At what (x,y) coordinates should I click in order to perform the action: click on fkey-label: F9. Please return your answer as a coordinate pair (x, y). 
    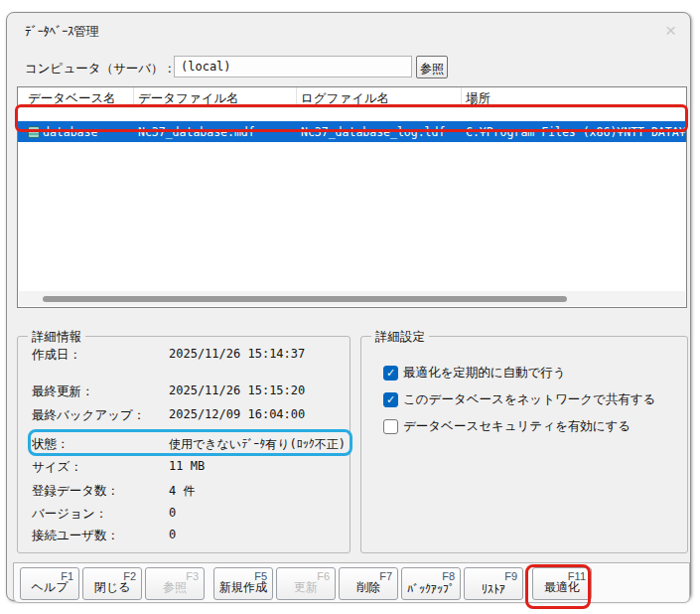
    Looking at the image, I should click on (510, 576).